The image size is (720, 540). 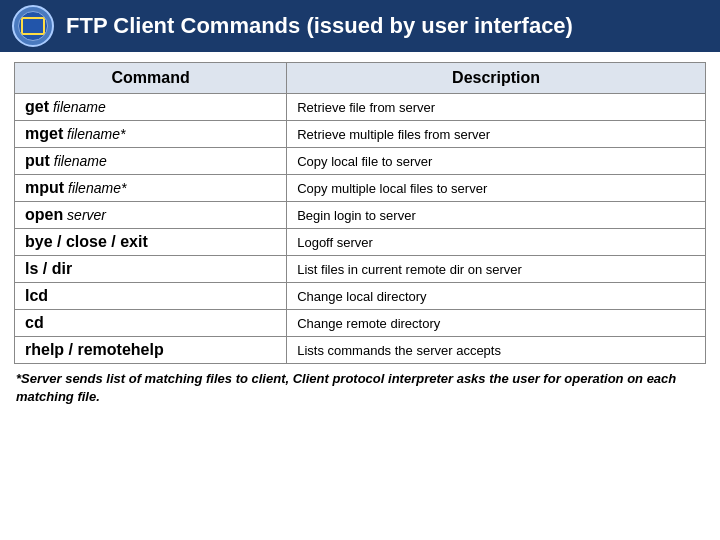 I want to click on col-description: Description, so click(x=496, y=78).